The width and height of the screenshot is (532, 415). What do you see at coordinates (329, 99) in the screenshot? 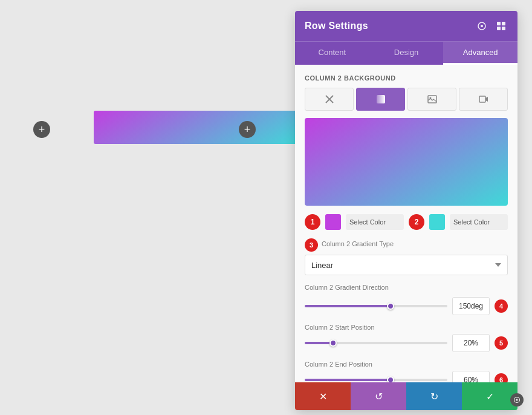
I see `bg-type-none` at bounding box center [329, 99].